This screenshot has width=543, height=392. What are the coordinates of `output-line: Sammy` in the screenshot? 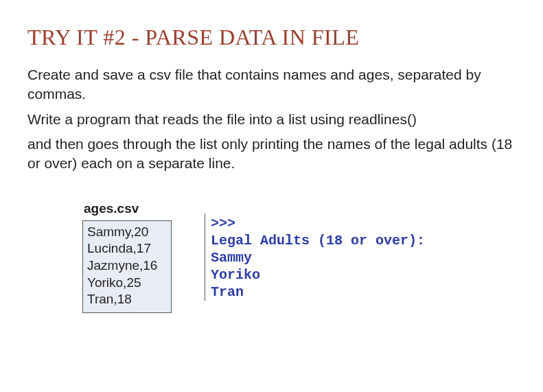 It's located at (318, 258).